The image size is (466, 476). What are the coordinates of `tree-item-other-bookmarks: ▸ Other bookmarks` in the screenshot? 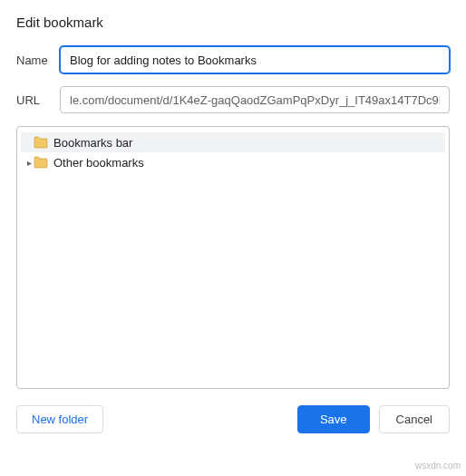 It's located at (233, 162).